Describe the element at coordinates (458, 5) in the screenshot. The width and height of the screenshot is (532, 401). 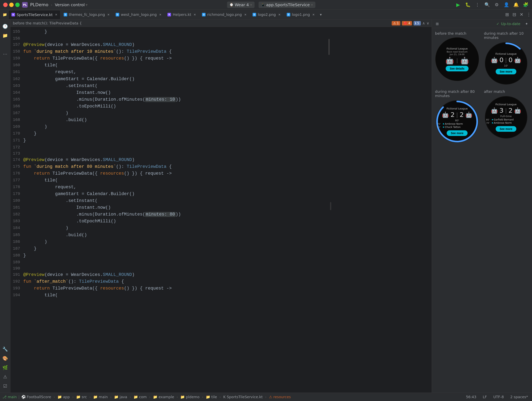
I see `run-button: ▶` at that location.